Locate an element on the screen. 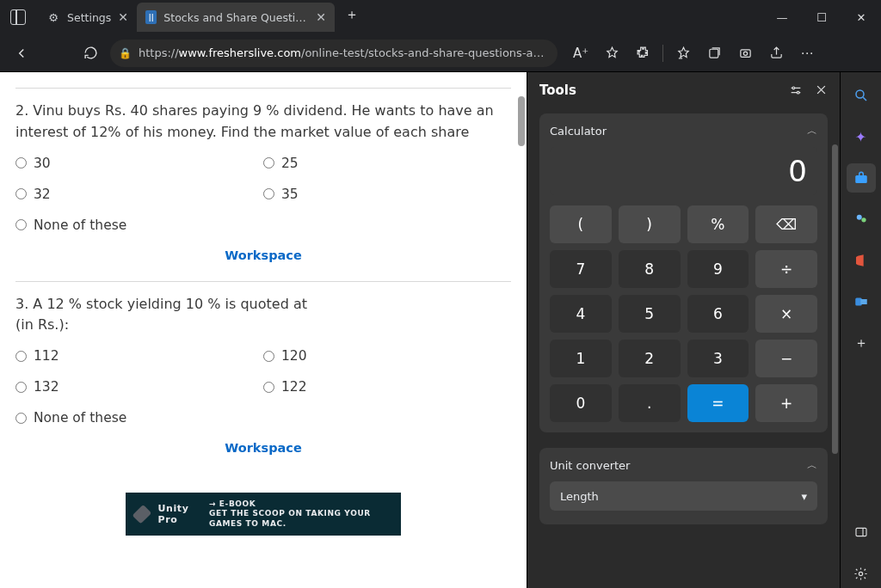 Image resolution: width=881 pixels, height=588 pixels. new-tab-button: ＋ is located at coordinates (352, 15).